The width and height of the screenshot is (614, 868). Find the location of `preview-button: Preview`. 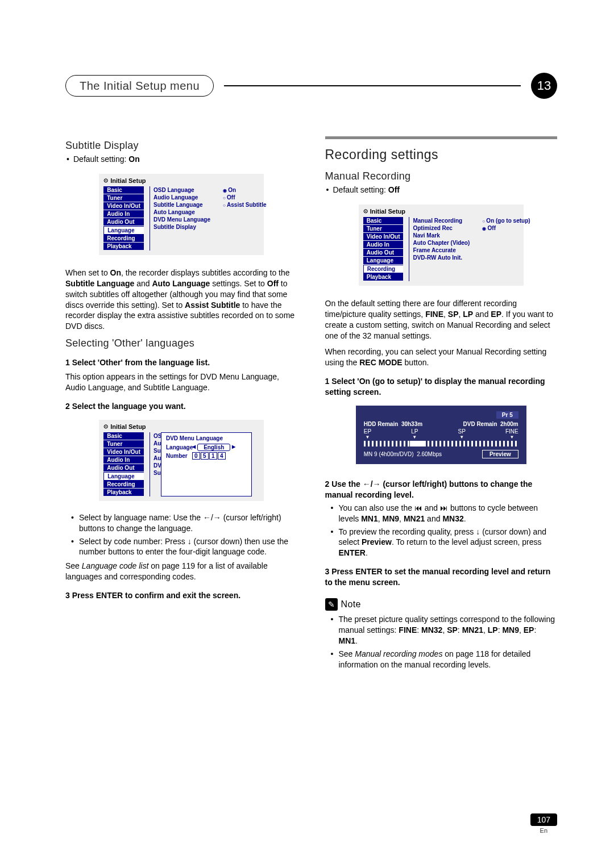

preview-button: Preview is located at coordinates (500, 454).